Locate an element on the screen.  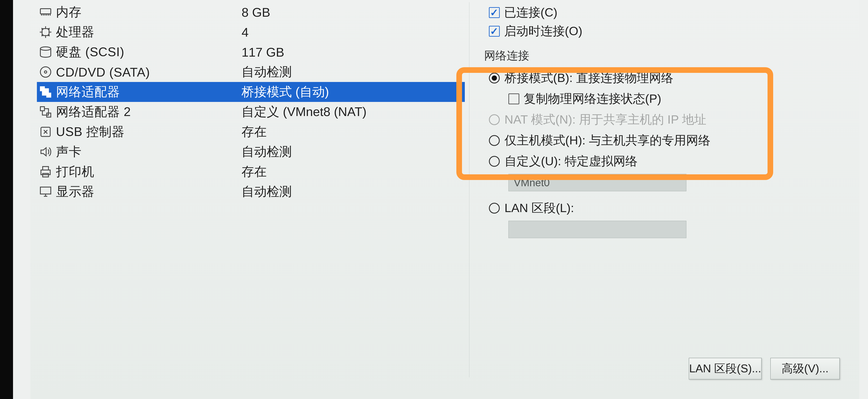
checkbox-connected: ✓ 已连接(C) is located at coordinates (671, 13).